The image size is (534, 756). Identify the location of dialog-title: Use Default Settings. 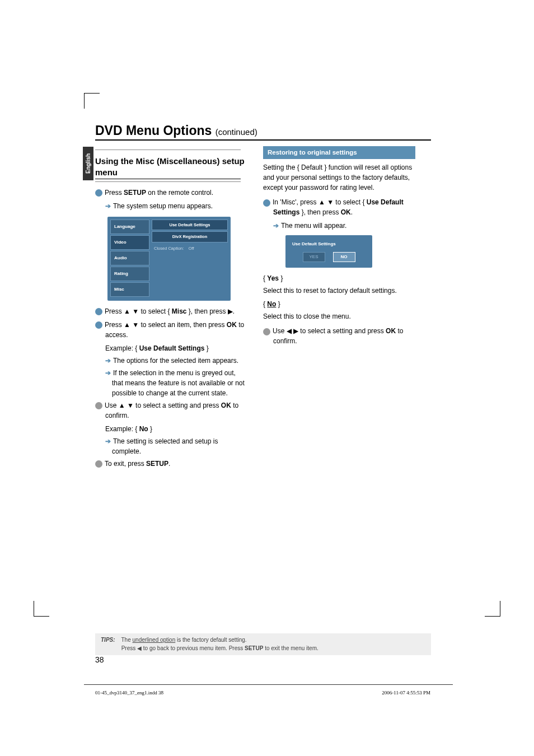
(329, 244).